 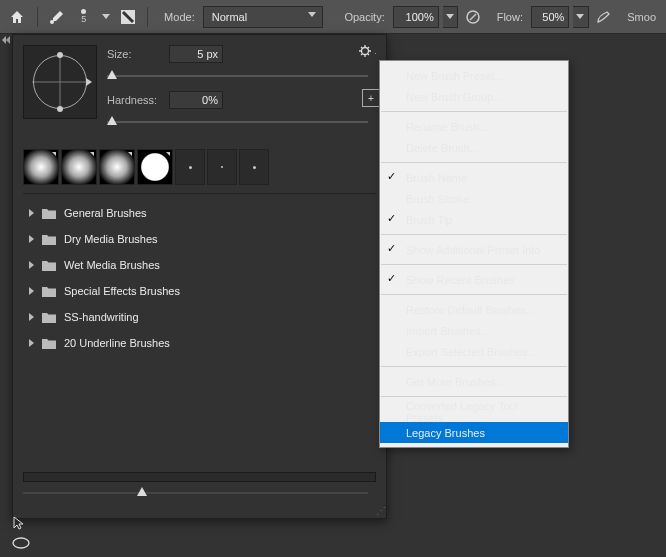 I want to click on brush-folder: General Brushes, so click(x=200, y=213).